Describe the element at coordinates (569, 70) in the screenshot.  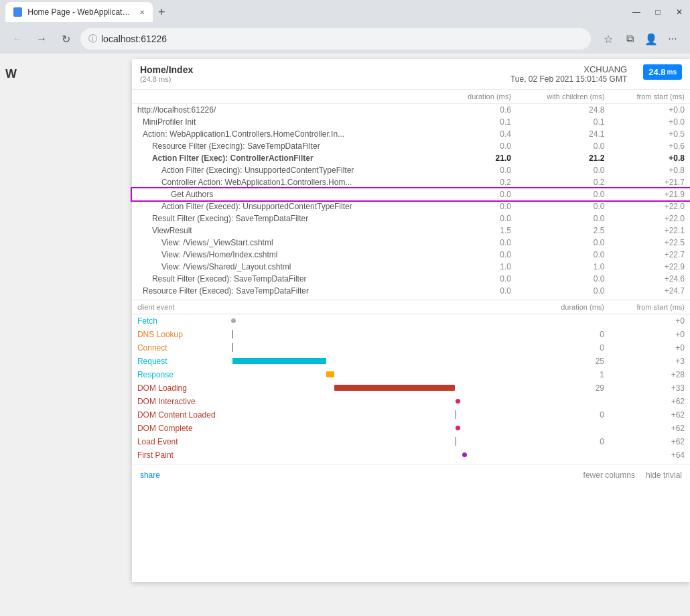
I see `profiler-user: XCHUANG` at that location.